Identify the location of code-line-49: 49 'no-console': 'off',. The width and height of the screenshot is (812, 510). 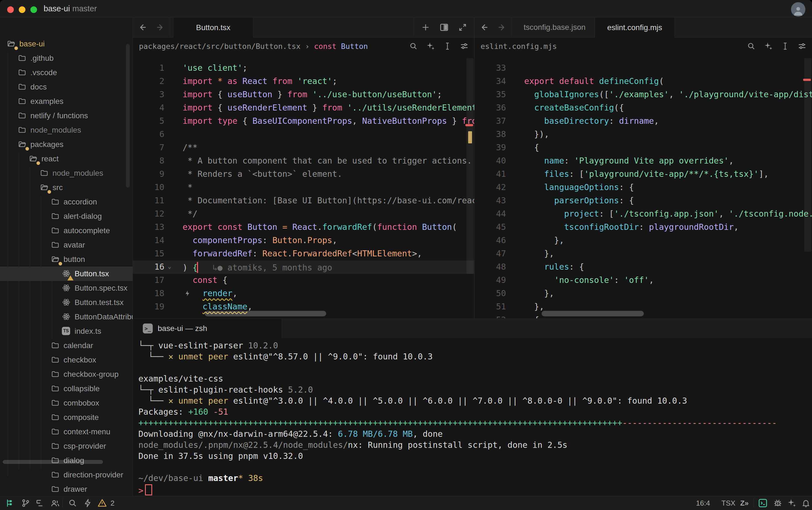
(643, 281).